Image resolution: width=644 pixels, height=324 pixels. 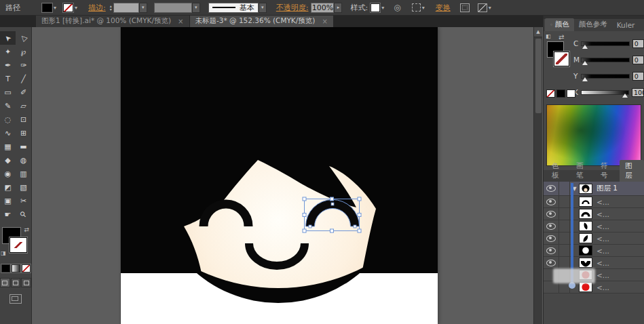 What do you see at coordinates (594, 202) in the screenshot?
I see `layer-row-2: <...` at bounding box center [594, 202].